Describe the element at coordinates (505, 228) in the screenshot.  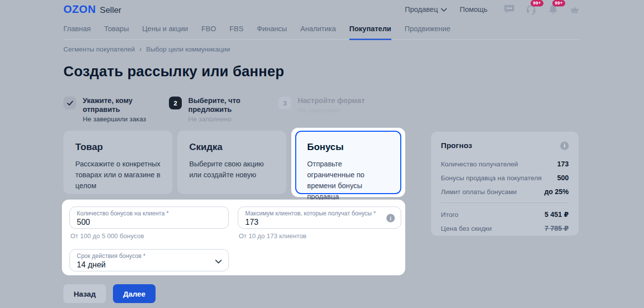
I see `forecast-old-price-row: Цена без скидки 7 785 ₽` at that location.